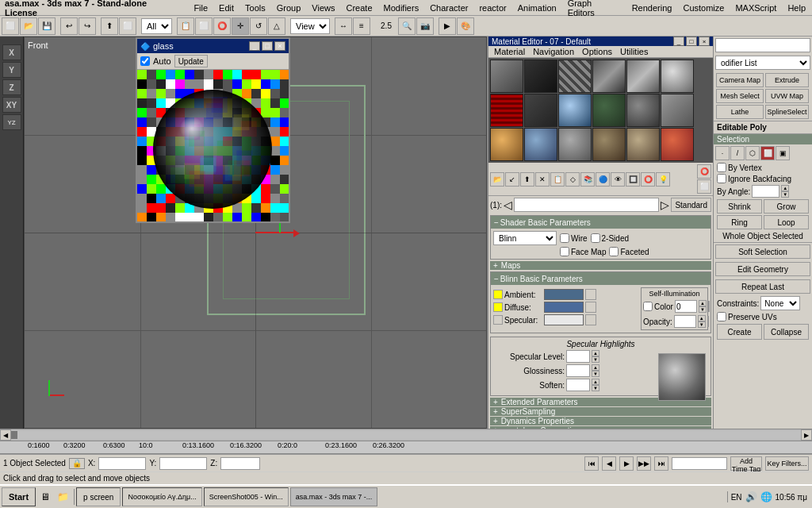  I want to click on grow-btn: Grow, so click(787, 206).